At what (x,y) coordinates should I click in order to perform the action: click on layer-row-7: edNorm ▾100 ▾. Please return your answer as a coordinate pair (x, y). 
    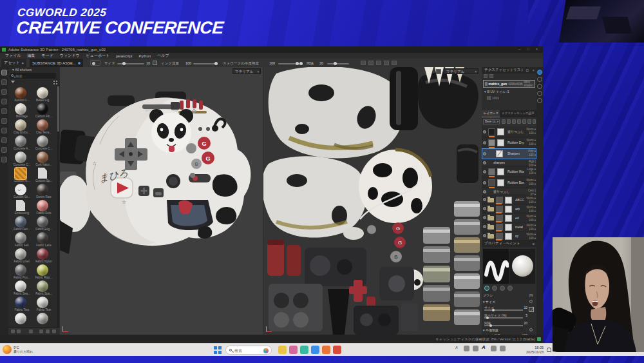
    Looking at the image, I should click on (509, 218).